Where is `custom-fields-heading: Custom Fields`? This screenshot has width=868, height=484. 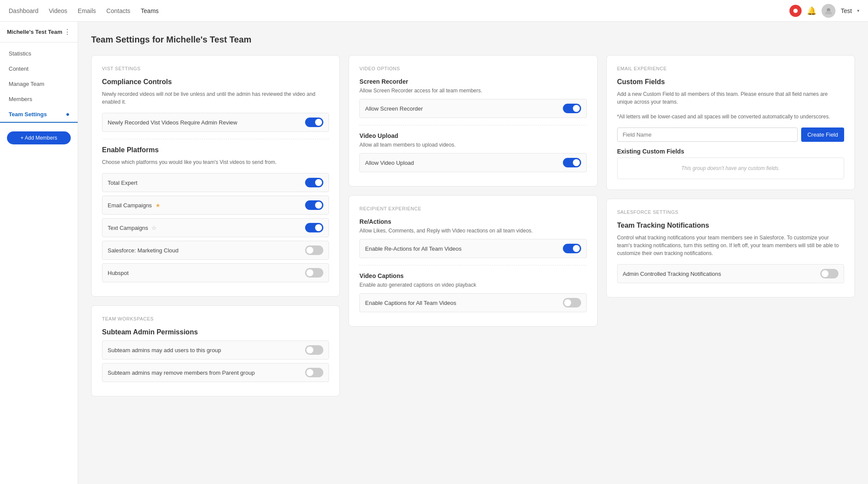 custom-fields-heading: Custom Fields is located at coordinates (731, 82).